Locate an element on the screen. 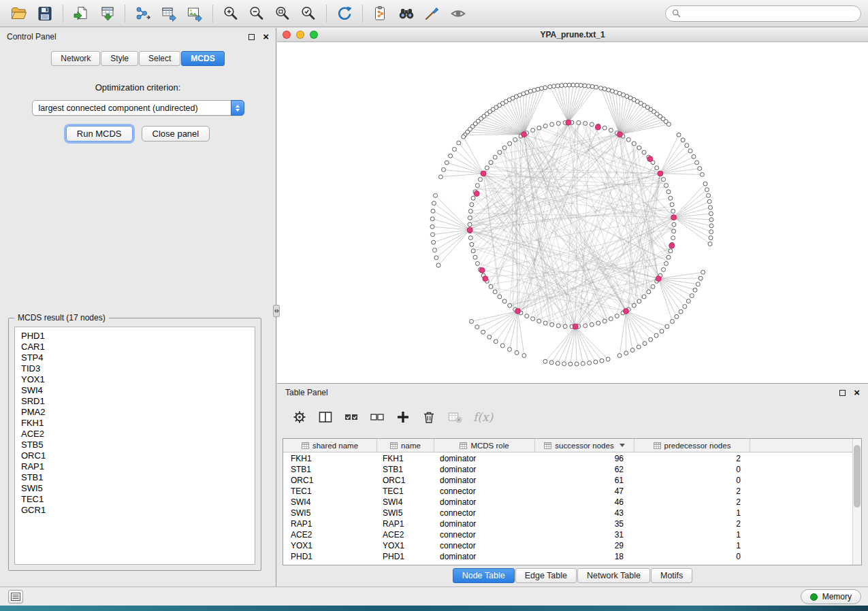  export-network-button is located at coordinates (143, 14).